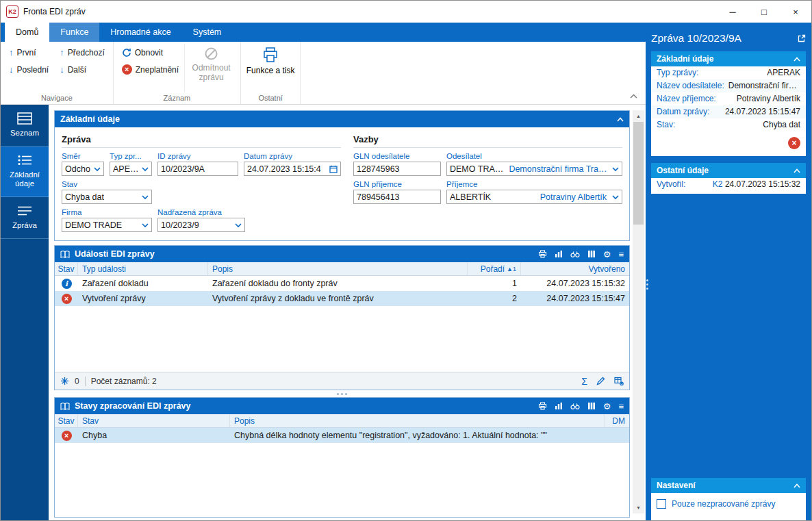  Describe the element at coordinates (661, 504) in the screenshot. I see `unprocessed-only-checkbox` at that location.